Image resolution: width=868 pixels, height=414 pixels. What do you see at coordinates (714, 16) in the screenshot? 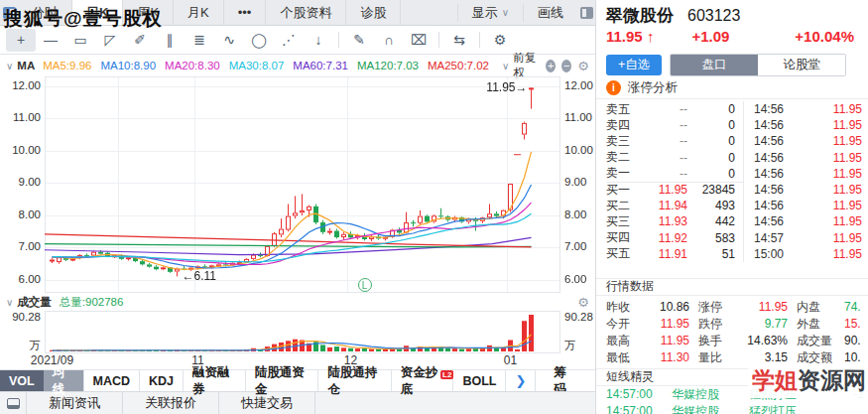
I see `stock-code: 603123` at bounding box center [714, 16].